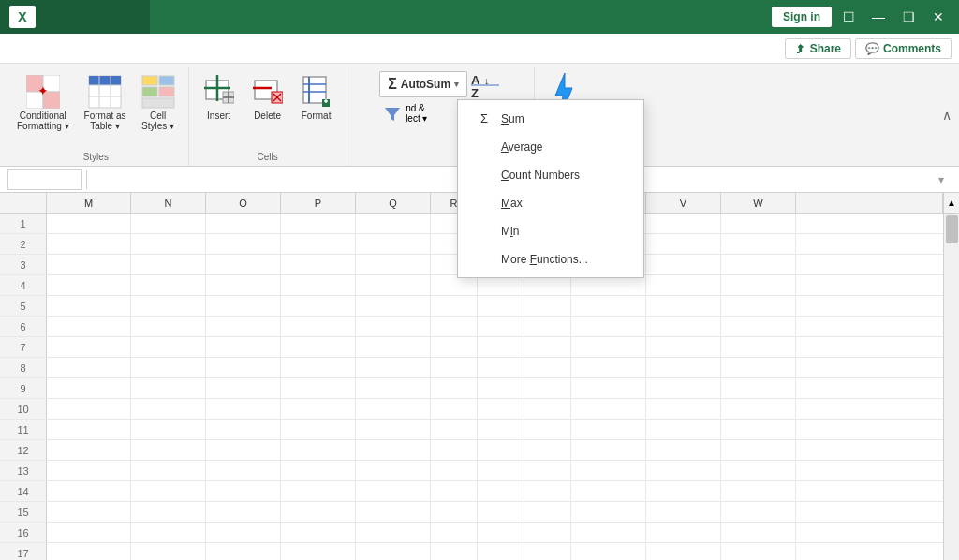 Image resolution: width=959 pixels, height=560 pixels. Describe the element at coordinates (457, 84) in the screenshot. I see `autosum-dropdown-arrow: ▾` at that location.